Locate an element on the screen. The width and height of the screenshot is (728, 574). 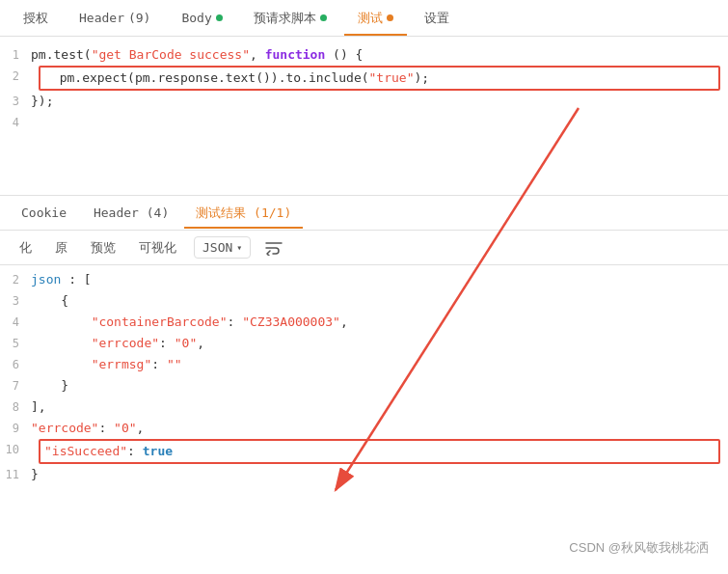
code-line-2: 2 pm.expect(pm.response.text()).to.inclu… is located at coordinates (364, 78).